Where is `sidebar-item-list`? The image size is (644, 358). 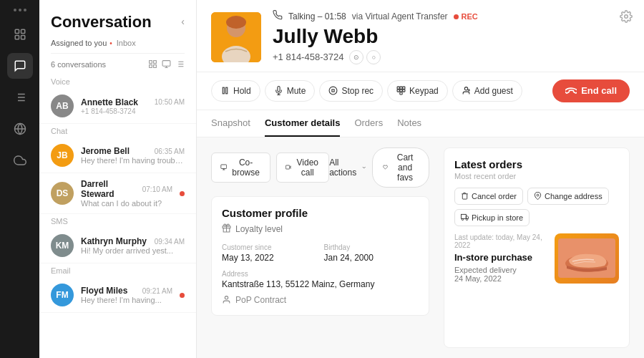 sidebar-item-list is located at coordinates (20, 97).